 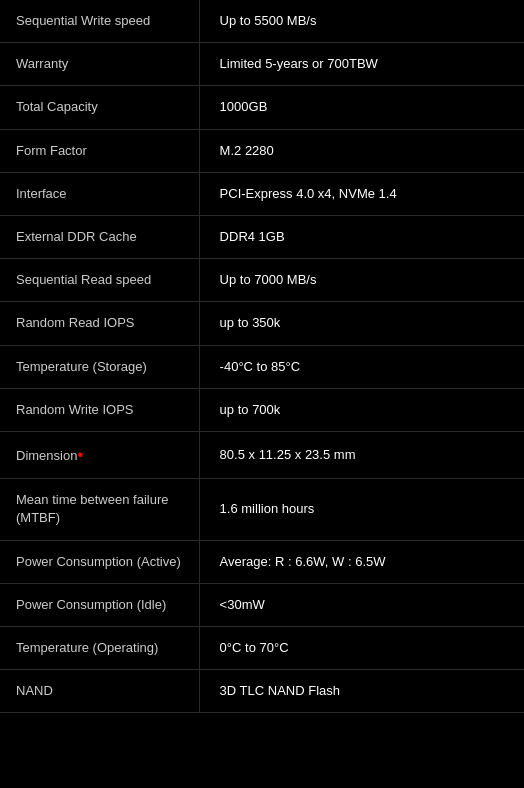 I want to click on spec-value: Limited 5-years or 700TBW, so click(x=362, y=64).